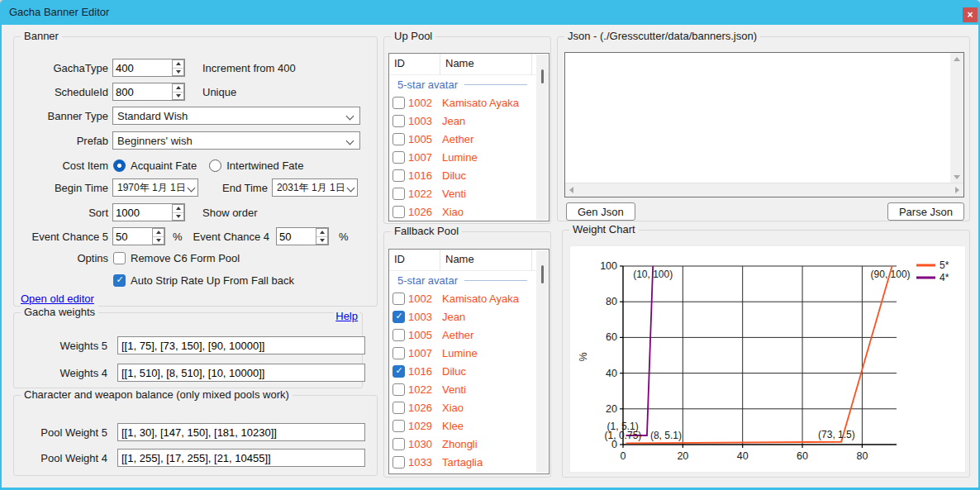 The height and width of the screenshot is (490, 980). Describe the element at coordinates (149, 68) in the screenshot. I see `gachatype-spinner` at that location.